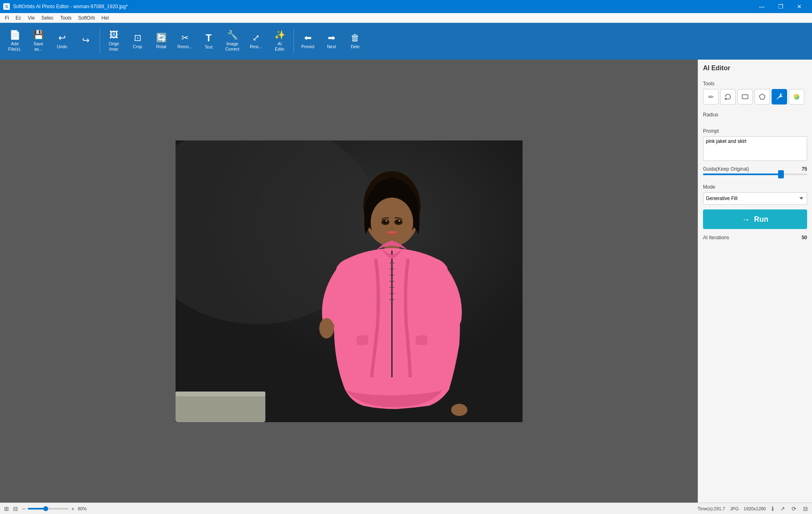  Describe the element at coordinates (161, 41) in the screenshot. I see `rotate-button: 🔄 Rotat` at that location.